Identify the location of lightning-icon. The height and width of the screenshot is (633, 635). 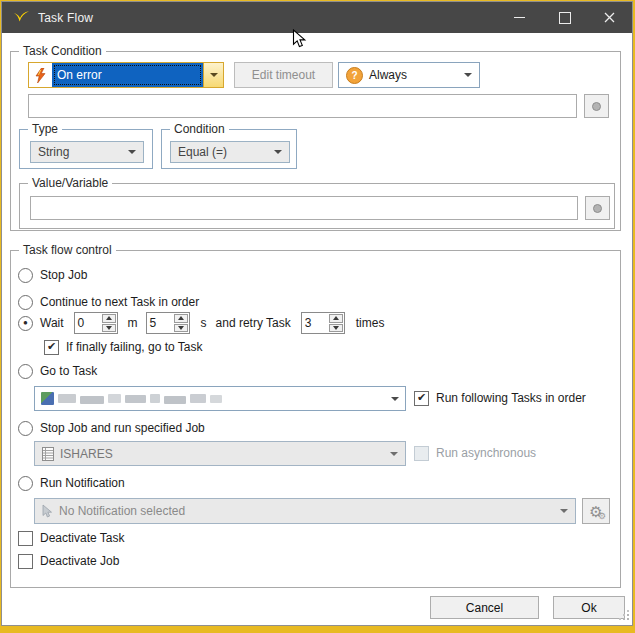
(40, 75).